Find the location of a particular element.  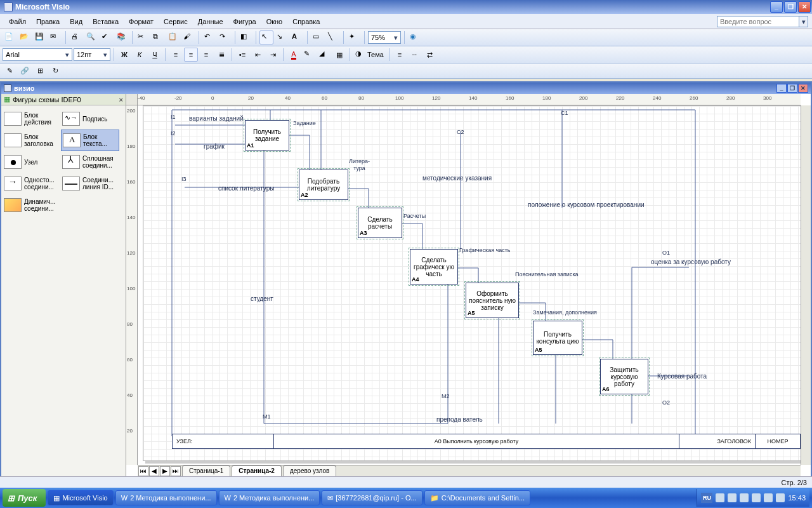

page-tab-3: дерево узлов is located at coordinates (310, 471).